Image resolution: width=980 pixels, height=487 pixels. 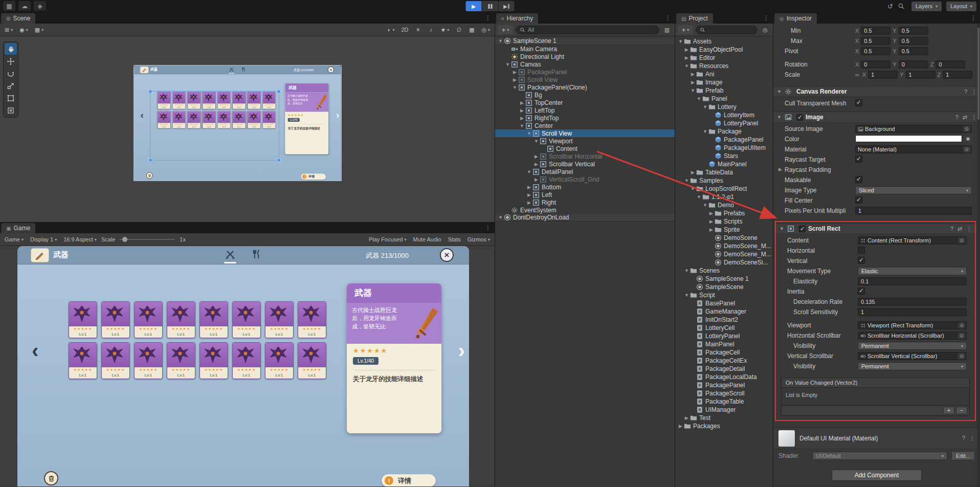 What do you see at coordinates (912, 366) in the screenshot?
I see `dropdown: Permanent▾` at bounding box center [912, 366].